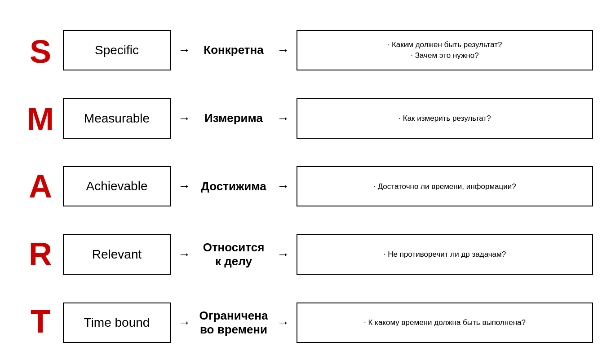 The height and width of the screenshot is (364, 611). Describe the element at coordinates (117, 323) in the screenshot. I see `english-box-4: Time bound` at that location.